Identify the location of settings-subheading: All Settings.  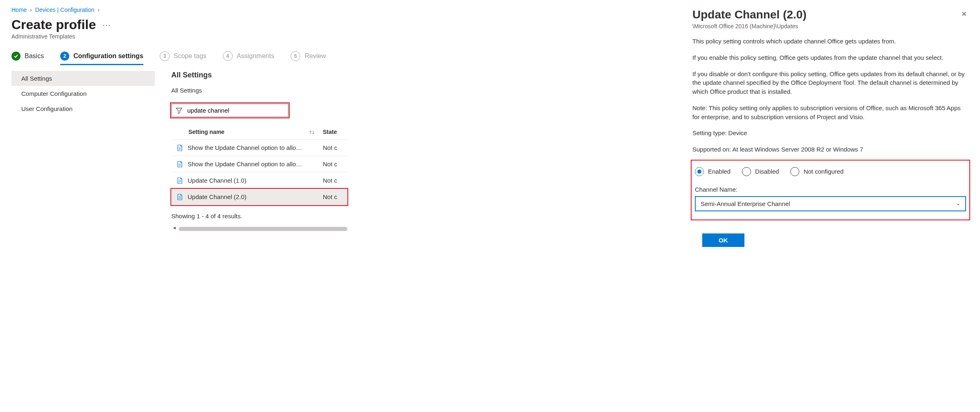
(259, 90).